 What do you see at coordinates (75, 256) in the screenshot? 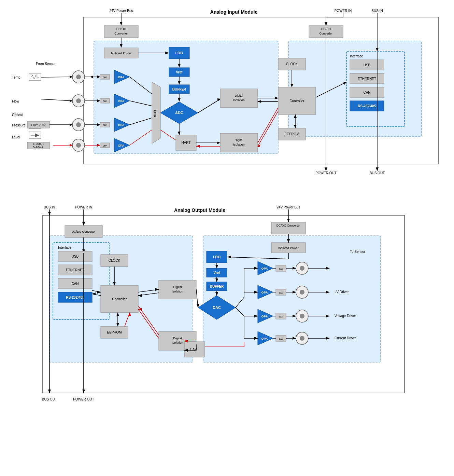
I see `svg-text: USB` at bounding box center [75, 256].